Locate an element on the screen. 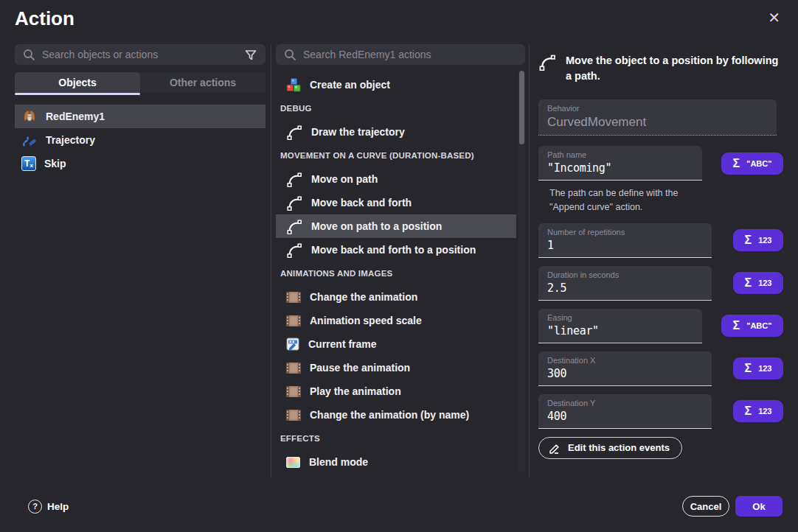 This screenshot has width=798, height=532. actions-search-input is located at coordinates (410, 55).